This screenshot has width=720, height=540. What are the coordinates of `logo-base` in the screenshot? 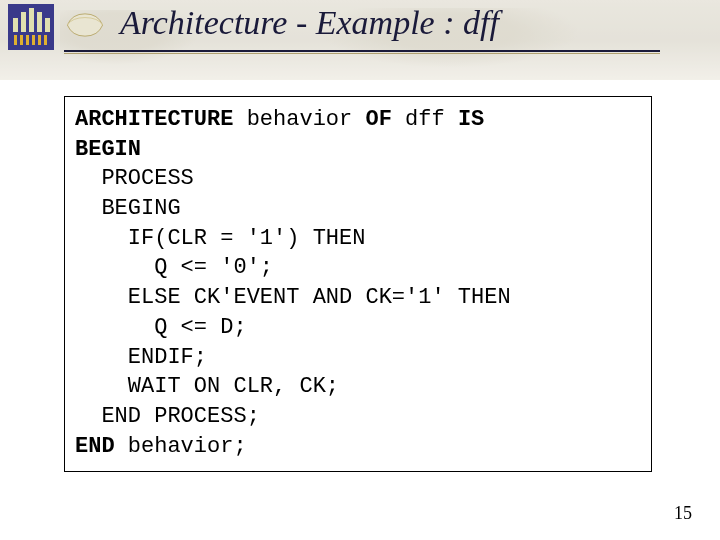 It's located at (31, 40).